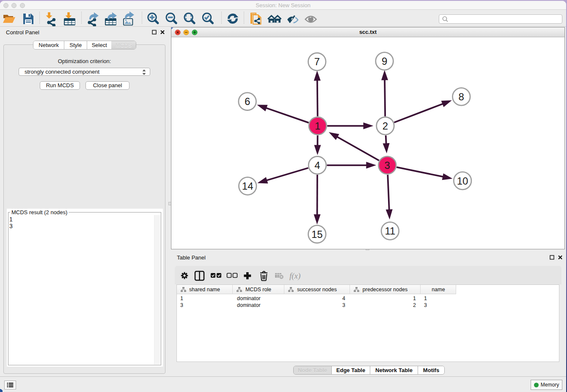  I want to click on svg-text: 6, so click(247, 102).